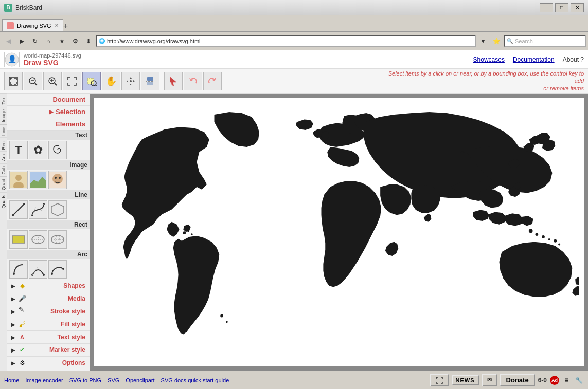 The width and height of the screenshot is (588, 389). Describe the element at coordinates (545, 41) in the screenshot. I see `search-box: 🔍 Search` at that location.